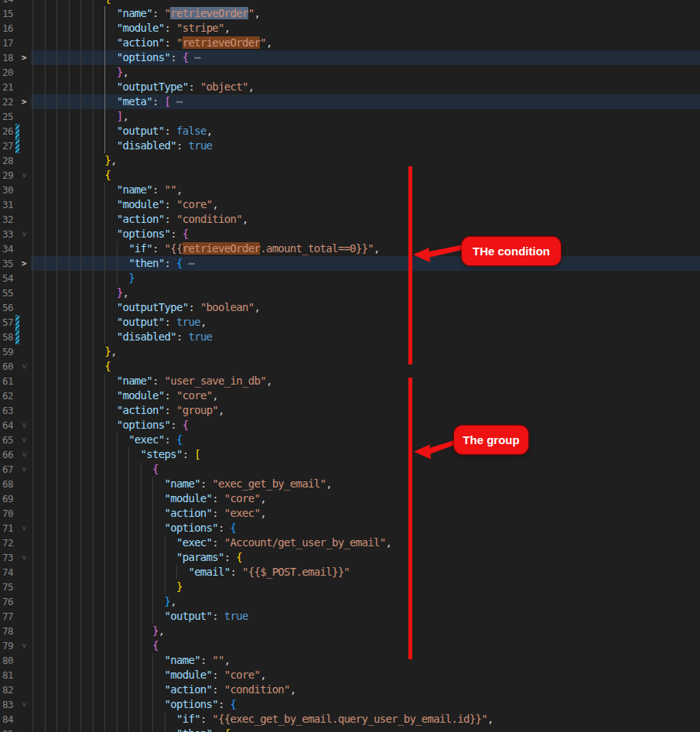  What do you see at coordinates (350, 292) in the screenshot?
I see `code-line: 55 },` at bounding box center [350, 292].